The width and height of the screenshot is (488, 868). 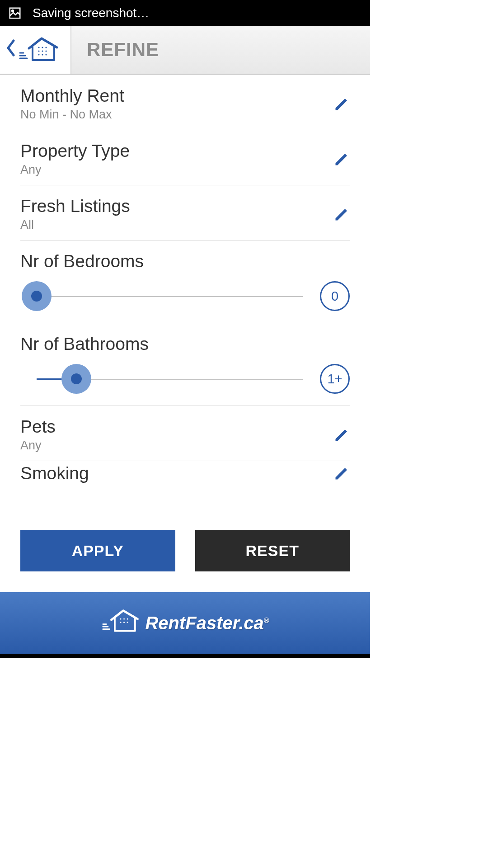 I want to click on android-nav-bar, so click(x=185, y=656).